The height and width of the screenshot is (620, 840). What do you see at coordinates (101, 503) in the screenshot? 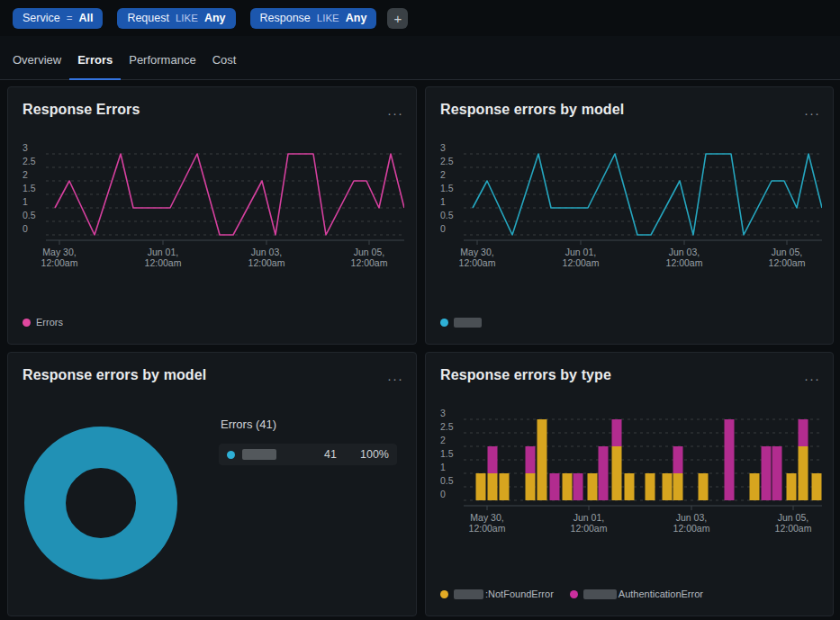
I see `errors-by-model-donut-chart` at bounding box center [101, 503].